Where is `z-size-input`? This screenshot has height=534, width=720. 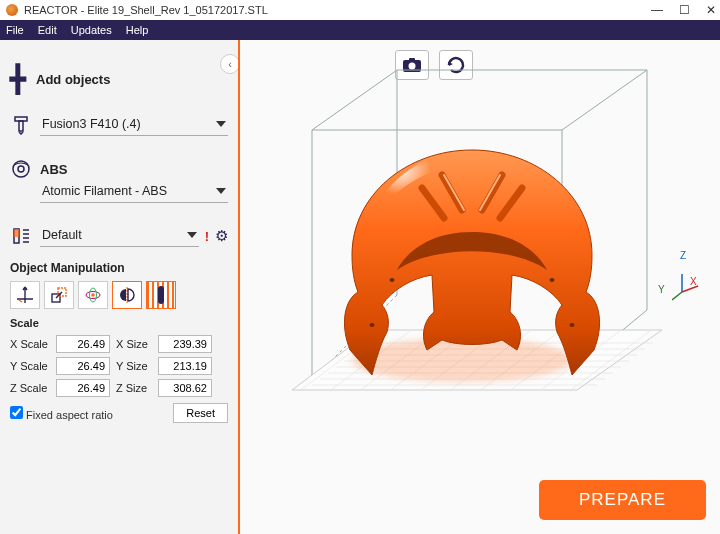 z-size-input is located at coordinates (185, 388).